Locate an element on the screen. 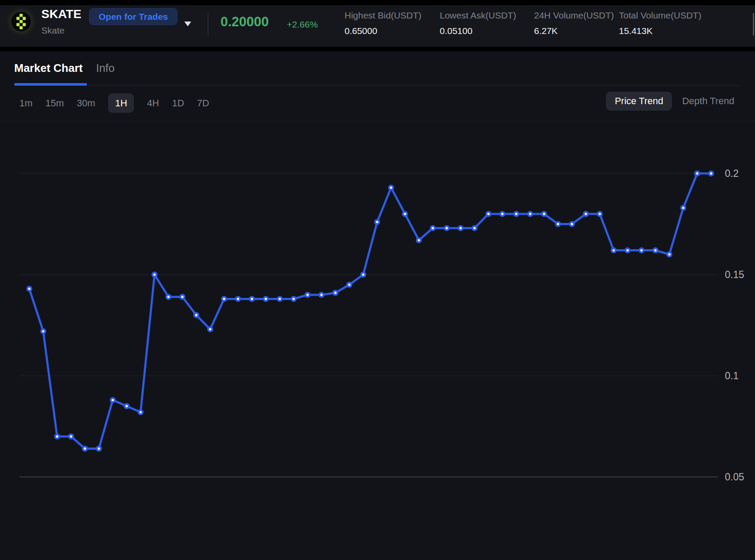 The width and height of the screenshot is (755, 560). interval-button-1h: 1H is located at coordinates (121, 103).